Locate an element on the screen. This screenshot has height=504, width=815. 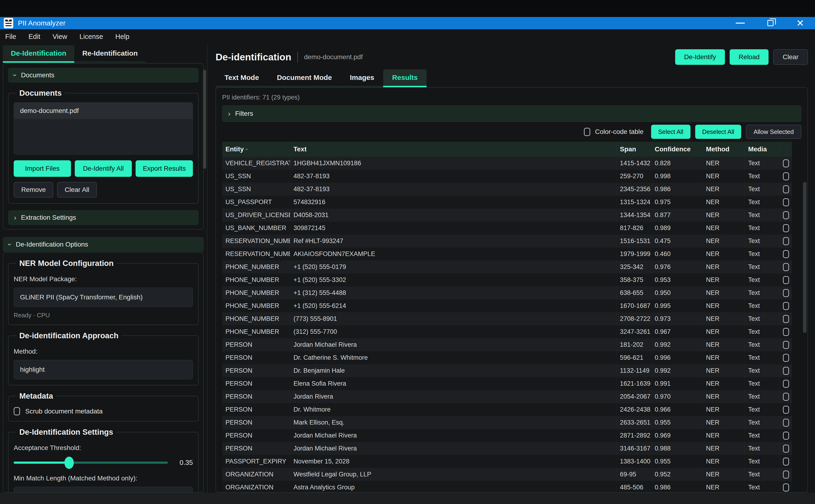
document-list: demo-document.pdf is located at coordinates (103, 129).